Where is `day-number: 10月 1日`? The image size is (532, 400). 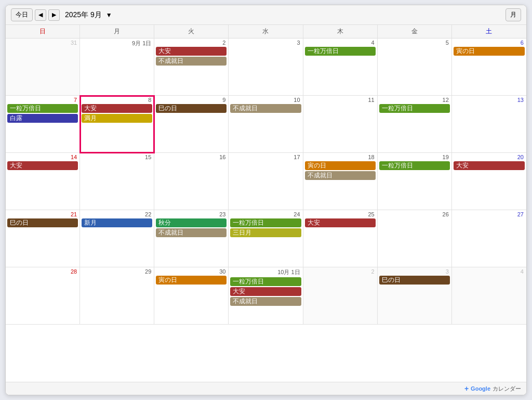
day-number: 10月 1日 is located at coordinates (265, 273).